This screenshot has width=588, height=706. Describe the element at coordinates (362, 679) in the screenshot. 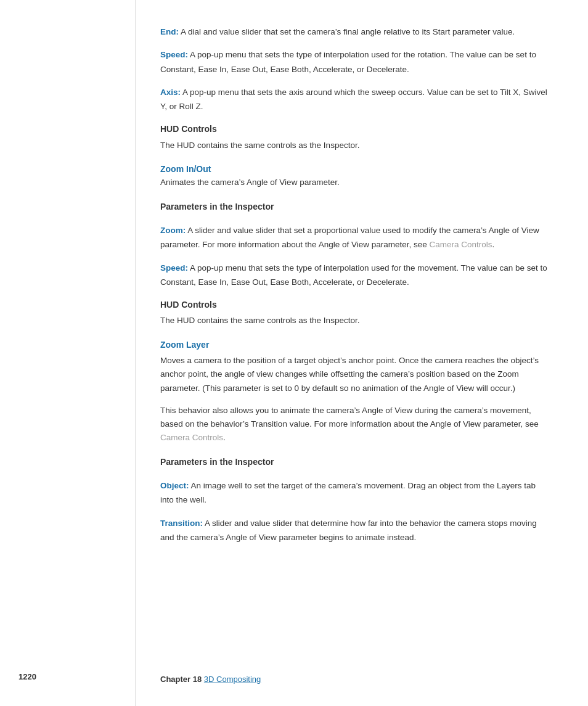

I see `footer: Chapter 18 3D Compositing` at that location.